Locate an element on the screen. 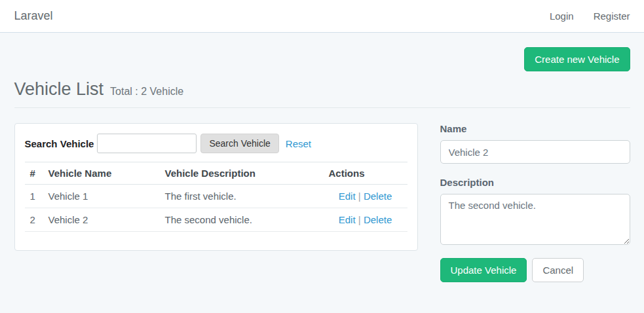  search-input is located at coordinates (147, 143).